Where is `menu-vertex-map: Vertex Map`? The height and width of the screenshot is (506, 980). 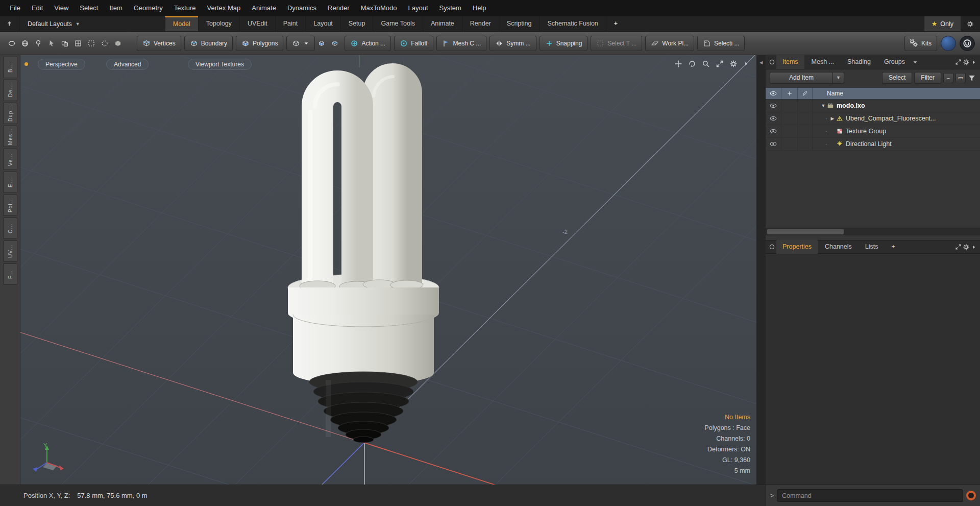 menu-vertex-map: Vertex Map is located at coordinates (224, 8).